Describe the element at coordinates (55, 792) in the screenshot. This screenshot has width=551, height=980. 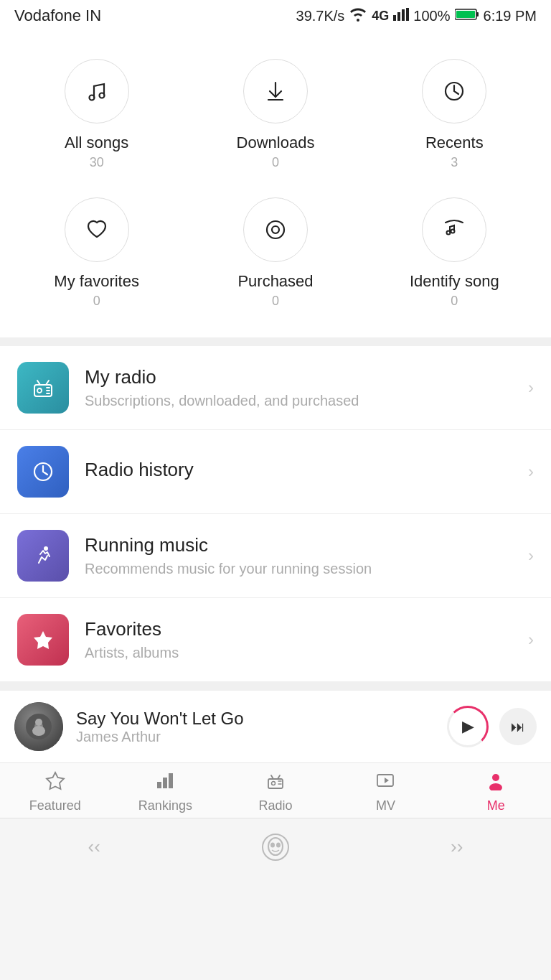
I see `nav-item-featured: Featured` at that location.